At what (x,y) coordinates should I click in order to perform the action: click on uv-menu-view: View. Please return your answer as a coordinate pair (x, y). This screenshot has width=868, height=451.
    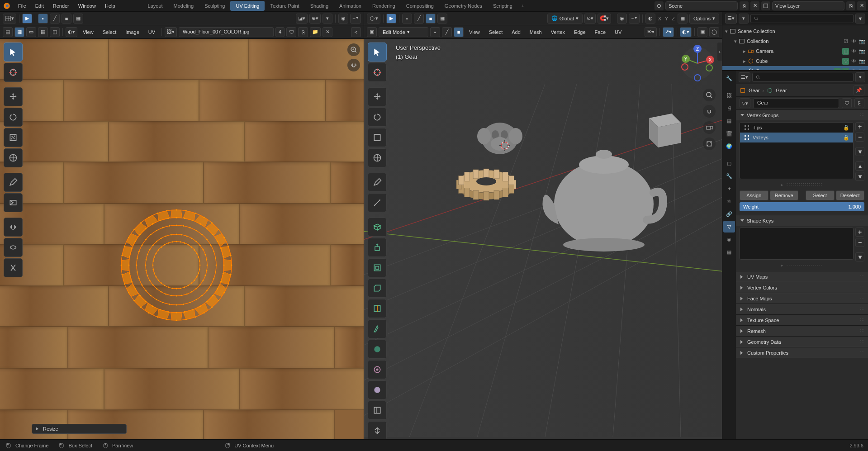
    Looking at the image, I should click on (88, 32).